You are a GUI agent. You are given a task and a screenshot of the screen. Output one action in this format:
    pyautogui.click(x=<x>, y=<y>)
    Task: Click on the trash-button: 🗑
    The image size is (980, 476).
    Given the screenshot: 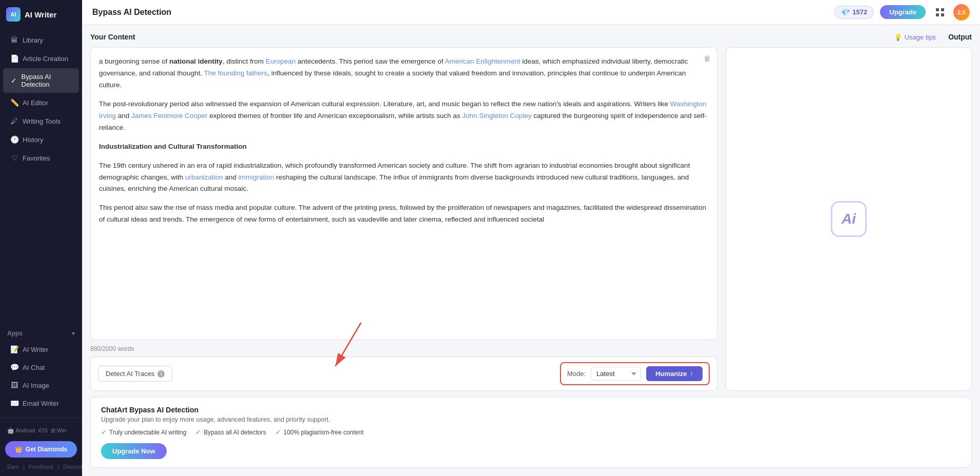 What is the action you would take?
    pyautogui.click(x=707, y=59)
    